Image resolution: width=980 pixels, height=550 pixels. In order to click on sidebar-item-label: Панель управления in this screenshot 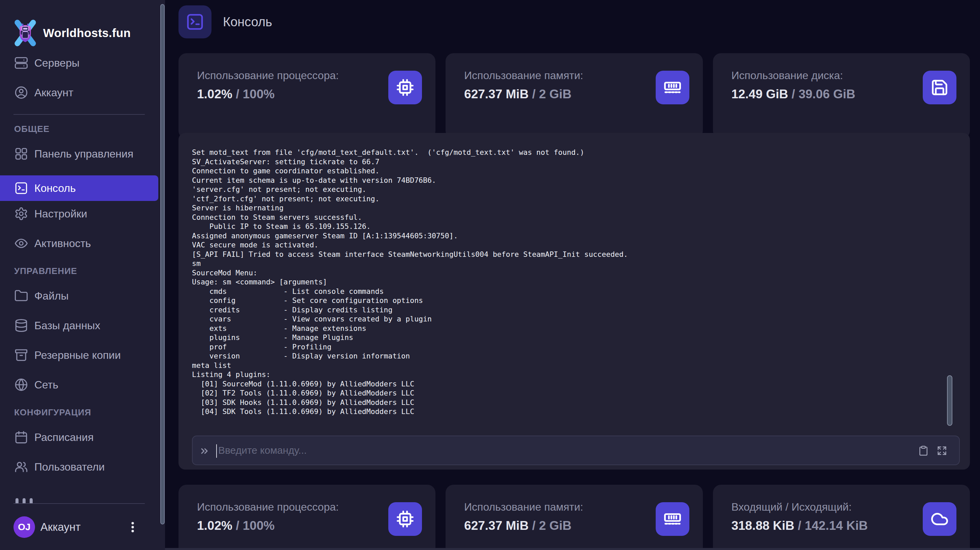, I will do `click(84, 154)`.